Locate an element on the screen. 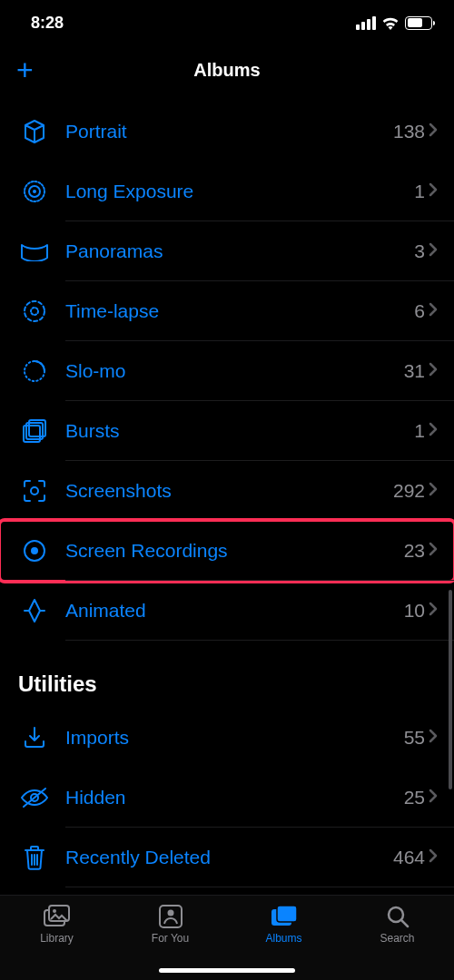 Image resolution: width=454 pixels, height=980 pixels. tab-label: Search is located at coordinates (397, 938).